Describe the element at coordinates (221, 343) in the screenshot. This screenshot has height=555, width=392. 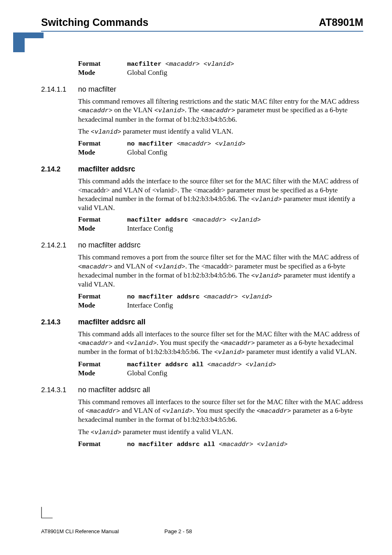
I see `paragraph: This command adds all interfaces to the …` at that location.